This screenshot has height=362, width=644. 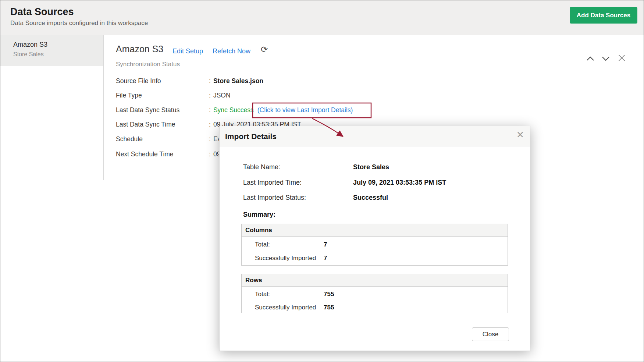 What do you see at coordinates (325, 258) in the screenshot?
I see `imported-value: 7` at bounding box center [325, 258].